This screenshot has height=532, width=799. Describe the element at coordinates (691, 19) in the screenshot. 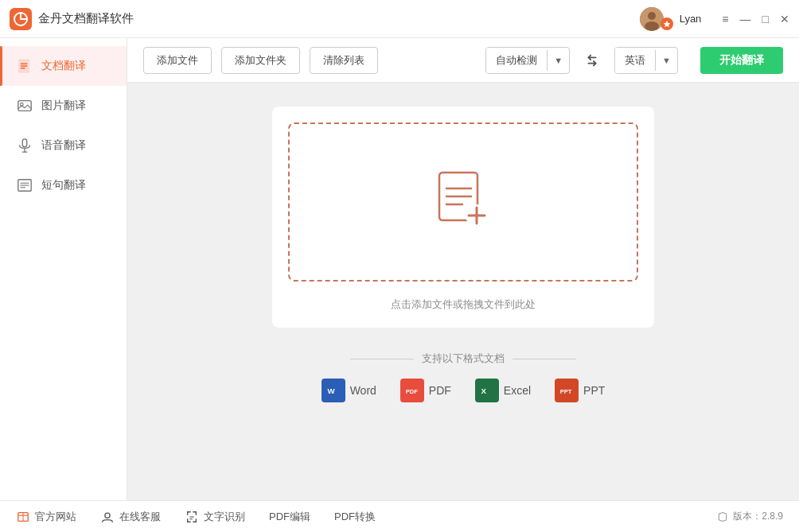

I see `username: Lyan` at that location.